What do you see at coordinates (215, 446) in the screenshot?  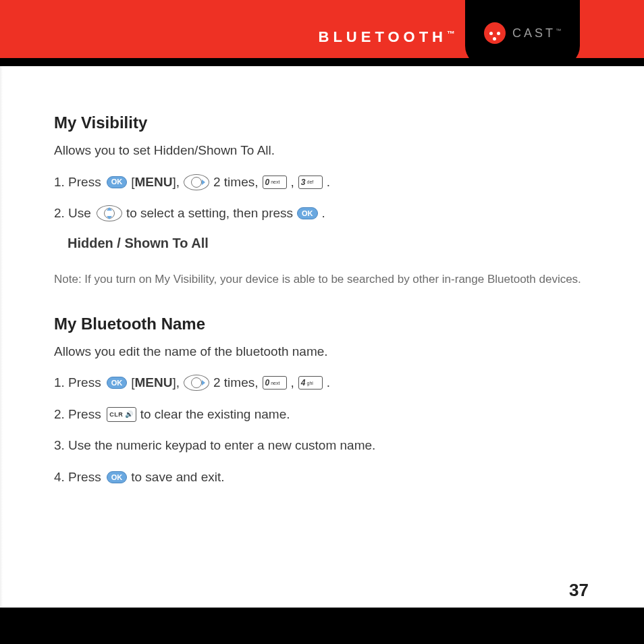 I see `step-text: 3. Use the numeric keypad to enter a new…` at bounding box center [215, 446].